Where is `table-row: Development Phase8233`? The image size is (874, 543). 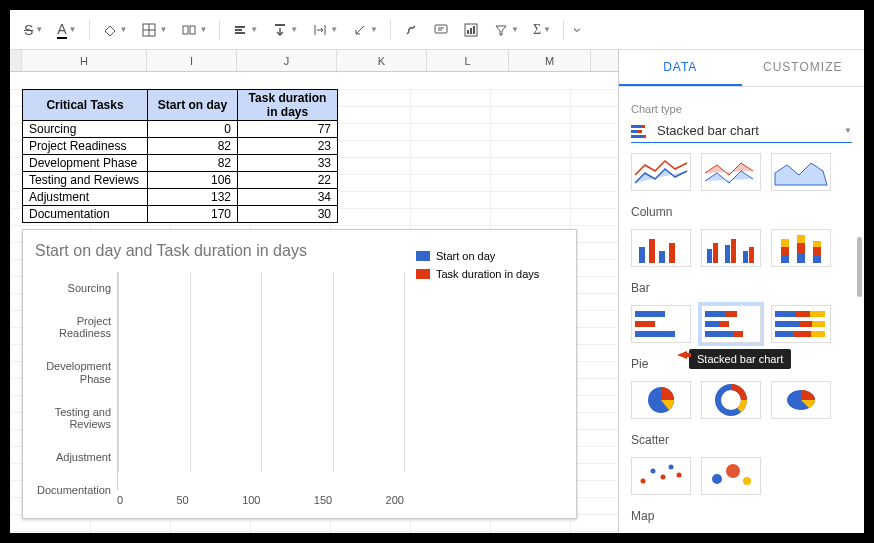 table-row: Development Phase8233 is located at coordinates (180, 164).